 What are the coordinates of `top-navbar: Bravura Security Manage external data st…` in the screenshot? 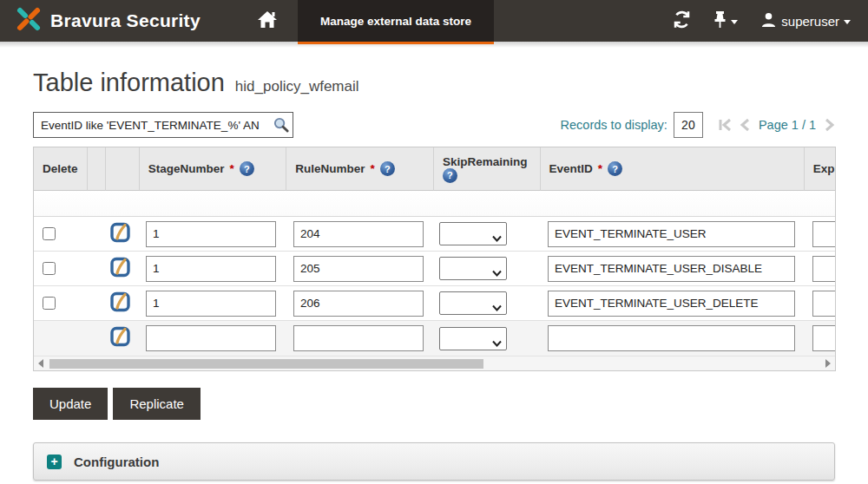 It's located at (434, 21).